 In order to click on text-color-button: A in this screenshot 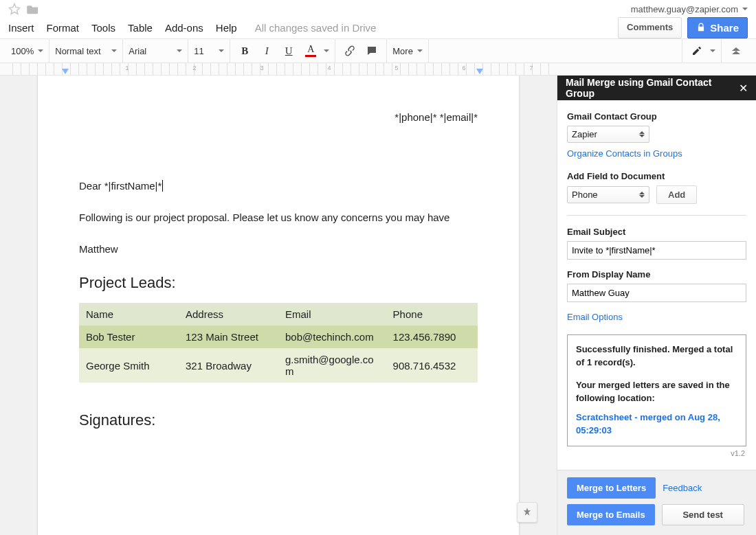, I will do `click(311, 51)`.